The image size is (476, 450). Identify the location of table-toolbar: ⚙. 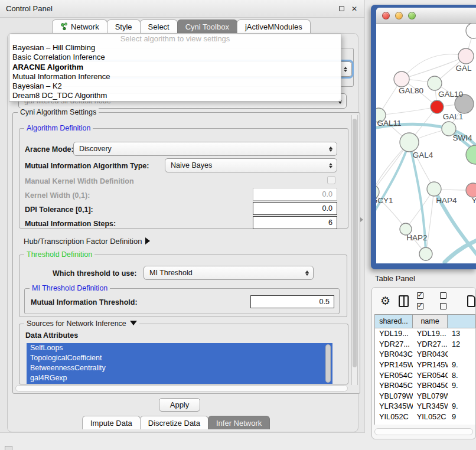
(424, 301).